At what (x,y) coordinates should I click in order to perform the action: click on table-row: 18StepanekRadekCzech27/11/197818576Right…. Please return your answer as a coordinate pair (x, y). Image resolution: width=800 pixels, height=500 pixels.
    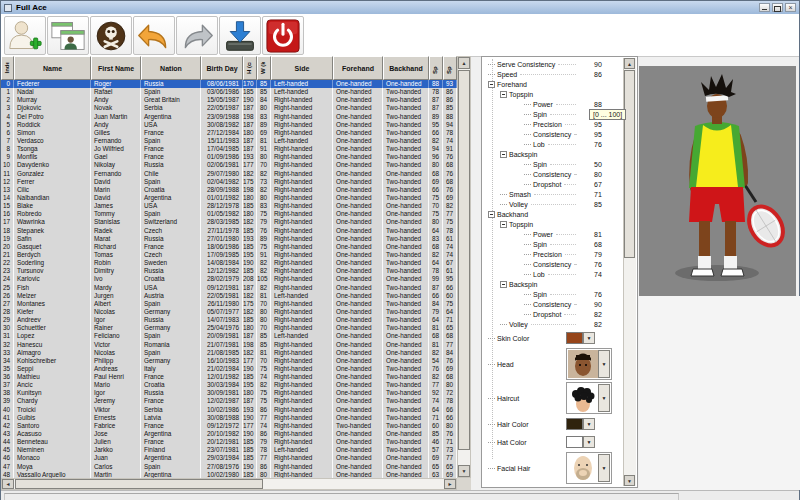
    Looking at the image, I should click on (229, 231).